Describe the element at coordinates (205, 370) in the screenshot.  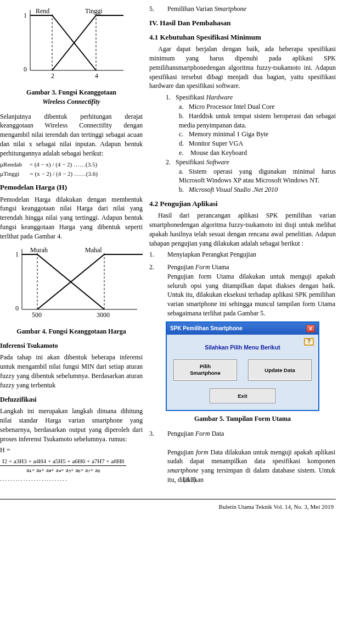
I see `pilih-smartphone-button: PilihSmartphone` at that location.